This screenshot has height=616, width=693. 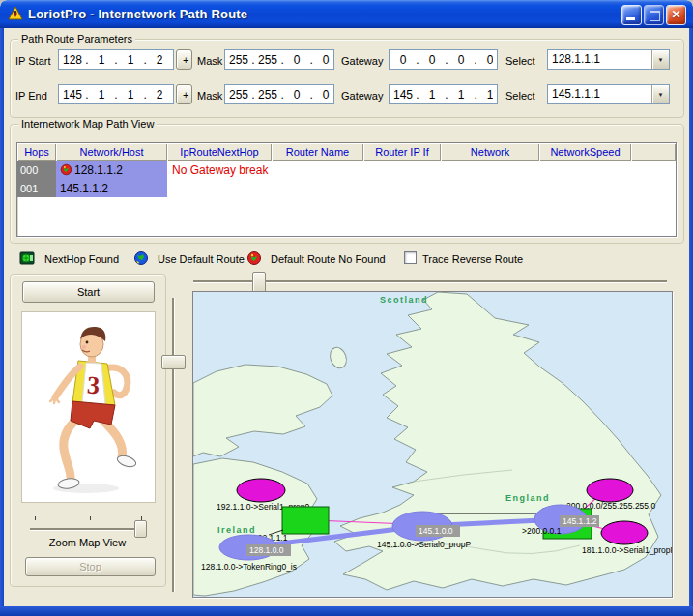 What do you see at coordinates (15, 14) in the screenshot?
I see `app-logo-icon` at bounding box center [15, 14].